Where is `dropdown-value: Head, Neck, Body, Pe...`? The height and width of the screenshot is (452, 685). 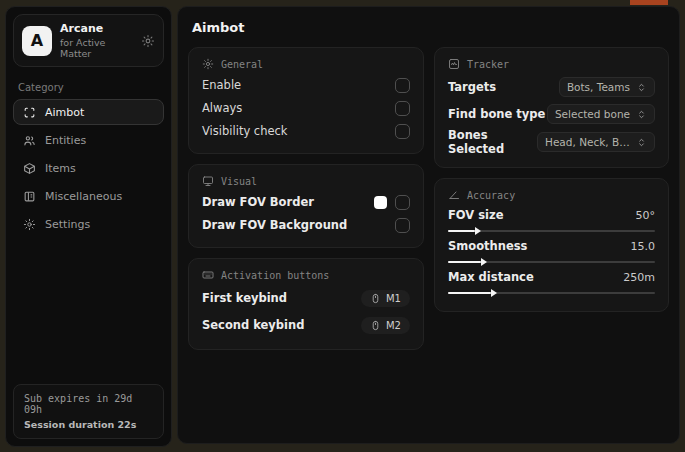
dropdown-value: Head, Neck, Body, Pe... is located at coordinates (588, 142).